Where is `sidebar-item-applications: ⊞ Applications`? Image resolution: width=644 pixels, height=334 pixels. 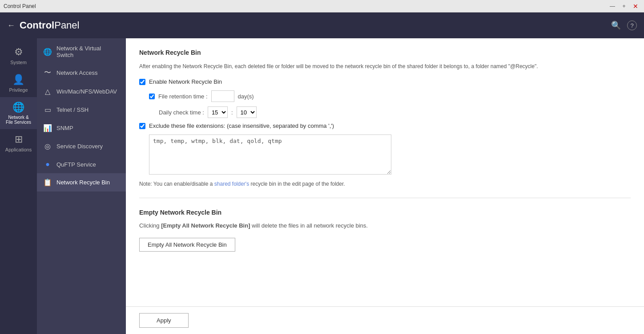
sidebar-item-applications: ⊞ Applications is located at coordinates (19, 143).